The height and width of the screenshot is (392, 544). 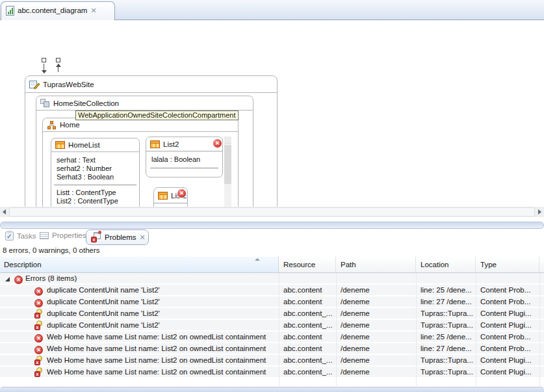 I want to click on tasks-icon: ✓, so click(x=9, y=236).